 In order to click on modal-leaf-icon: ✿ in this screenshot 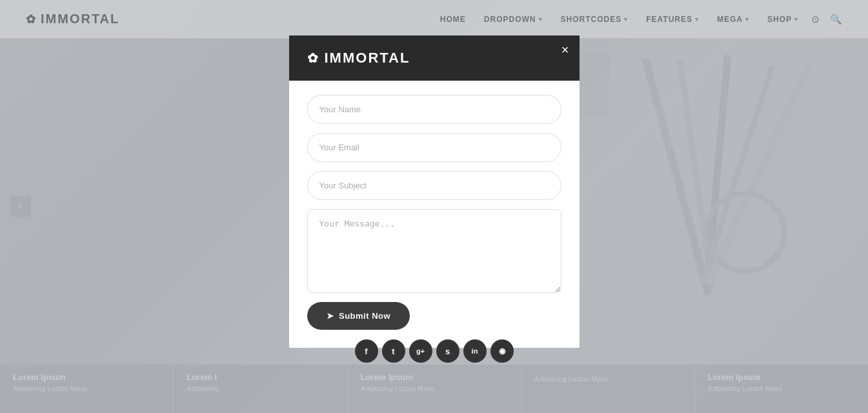, I will do `click(314, 58)`.